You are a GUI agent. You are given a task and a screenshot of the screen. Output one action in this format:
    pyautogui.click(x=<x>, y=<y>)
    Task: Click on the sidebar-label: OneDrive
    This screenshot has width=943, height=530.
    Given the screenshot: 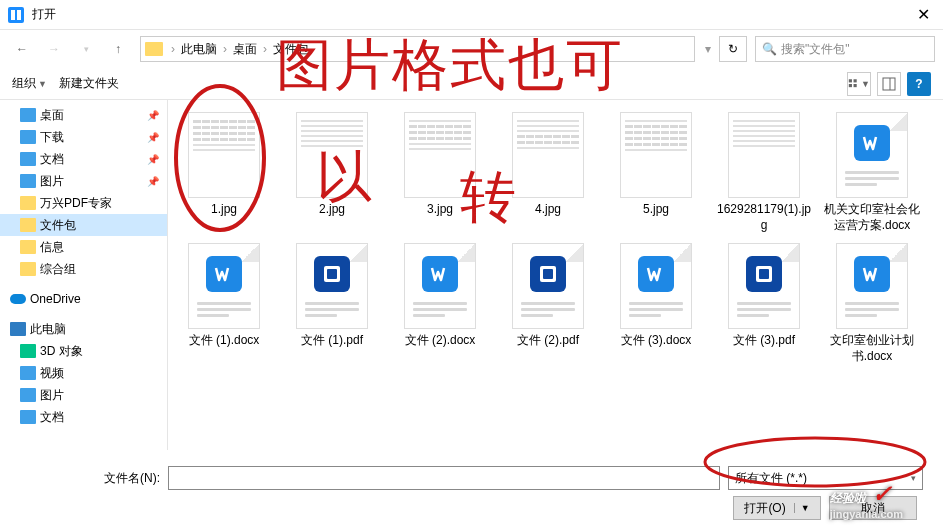 What is the action you would take?
    pyautogui.click(x=56, y=299)
    